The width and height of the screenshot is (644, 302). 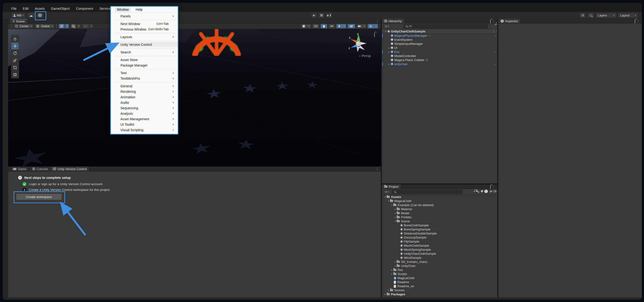 I want to click on tab-inspector: i Inspector, so click(x=510, y=21).